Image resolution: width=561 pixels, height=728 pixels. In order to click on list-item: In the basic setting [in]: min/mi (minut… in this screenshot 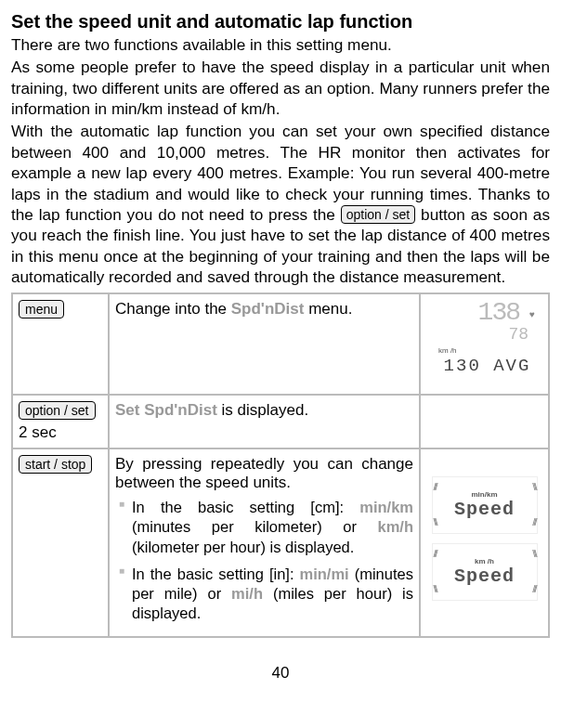, I will do `click(264, 594)`.